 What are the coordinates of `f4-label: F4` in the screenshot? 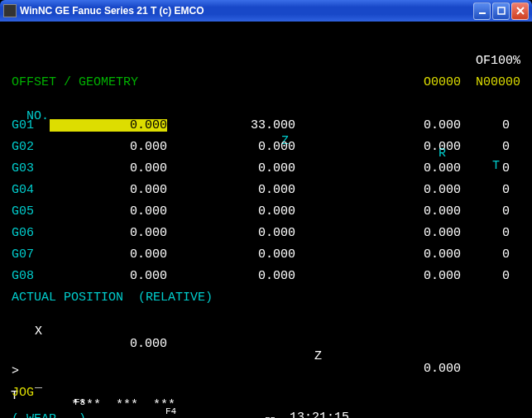 It's located at (170, 412).